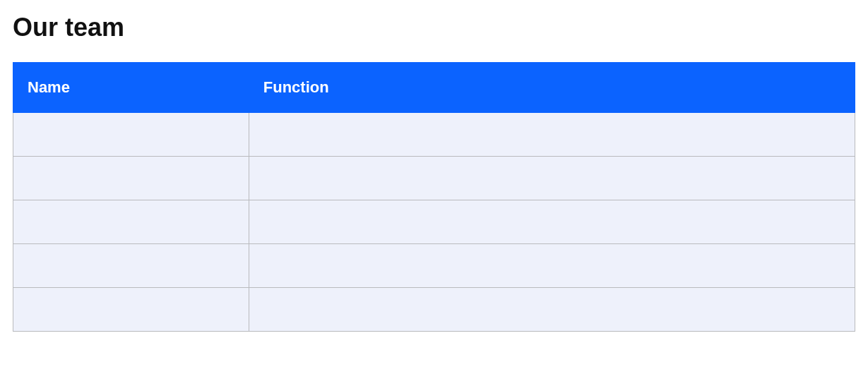 Image resolution: width=868 pixels, height=374 pixels. What do you see at coordinates (131, 88) in the screenshot?
I see `column-header-name: Name` at bounding box center [131, 88].